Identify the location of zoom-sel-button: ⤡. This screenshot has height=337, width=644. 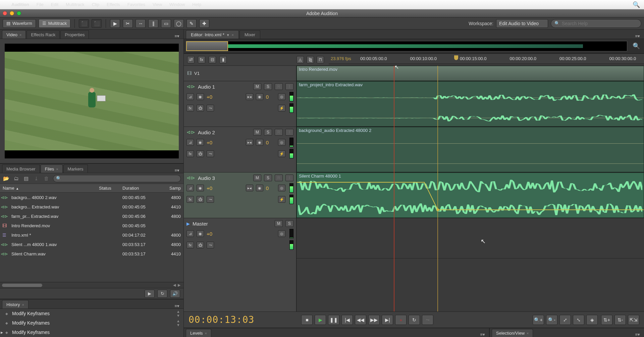
(579, 320).